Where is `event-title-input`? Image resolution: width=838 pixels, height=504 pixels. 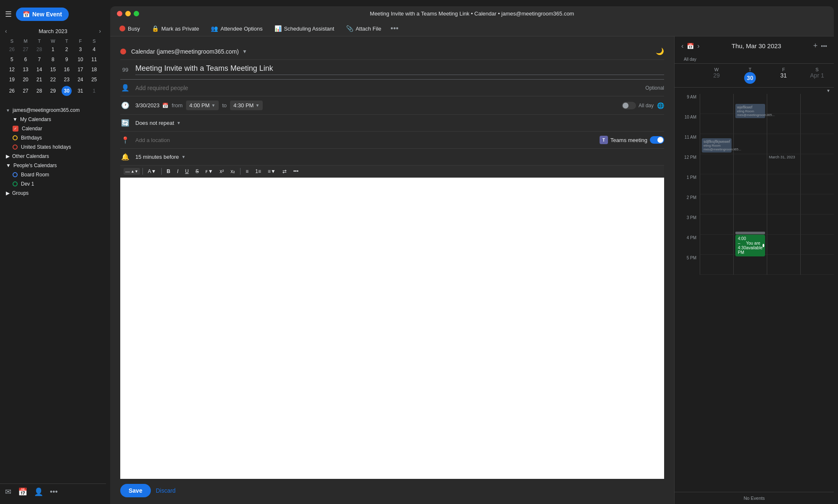
event-title-input is located at coordinates (400, 70).